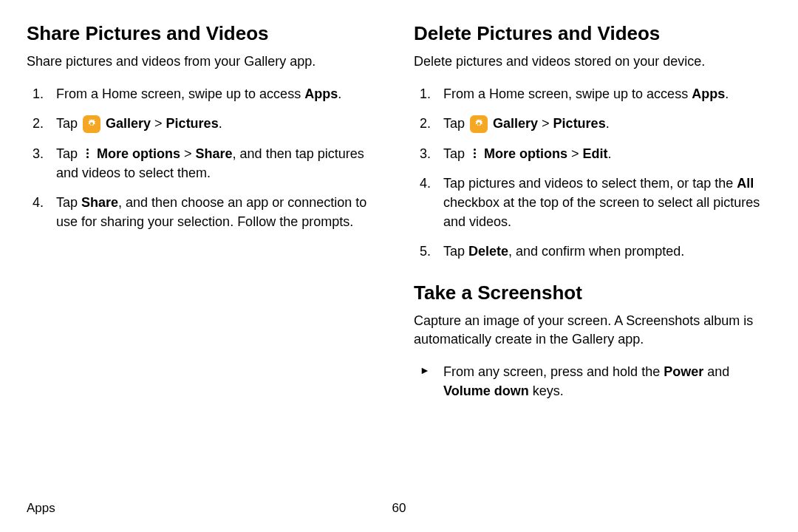  I want to click on delete-step-5: Tap Delete, and confirm when prompted., so click(593, 251).